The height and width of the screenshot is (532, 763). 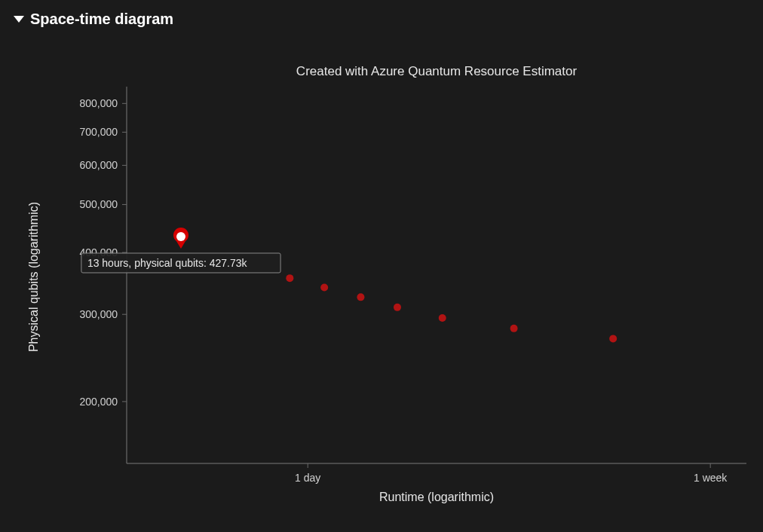 I want to click on y-tick-label: 500,000, so click(x=98, y=204).